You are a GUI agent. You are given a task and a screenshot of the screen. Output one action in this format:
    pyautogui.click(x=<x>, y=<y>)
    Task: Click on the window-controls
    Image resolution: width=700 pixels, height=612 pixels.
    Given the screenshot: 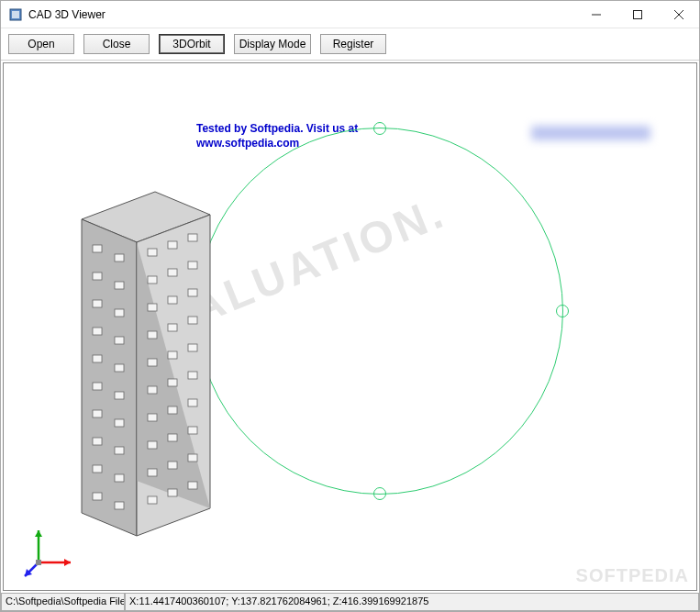 What is the action you would take?
    pyautogui.click(x=637, y=15)
    